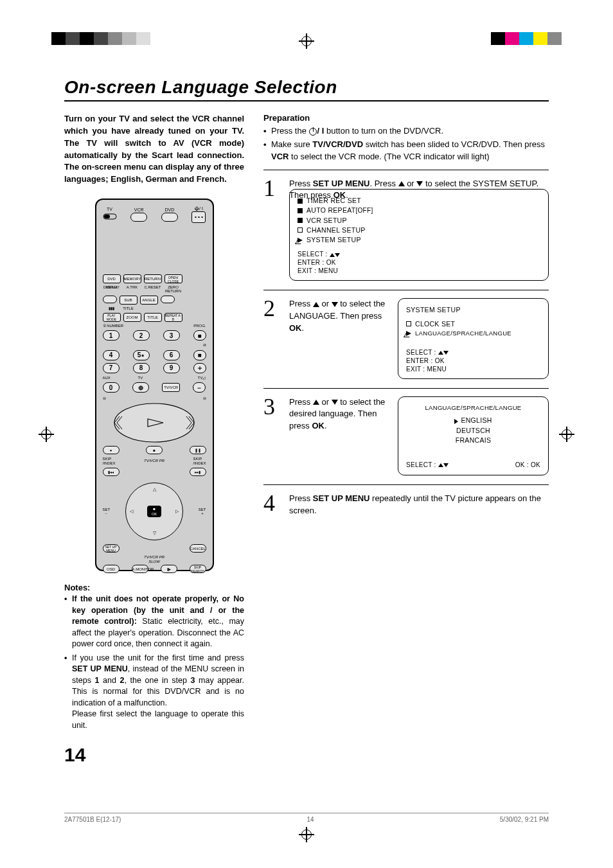 This screenshot has height=868, width=613. What do you see at coordinates (198, 549) in the screenshot?
I see `remote-cancel-button: CANCEL` at bounding box center [198, 549].